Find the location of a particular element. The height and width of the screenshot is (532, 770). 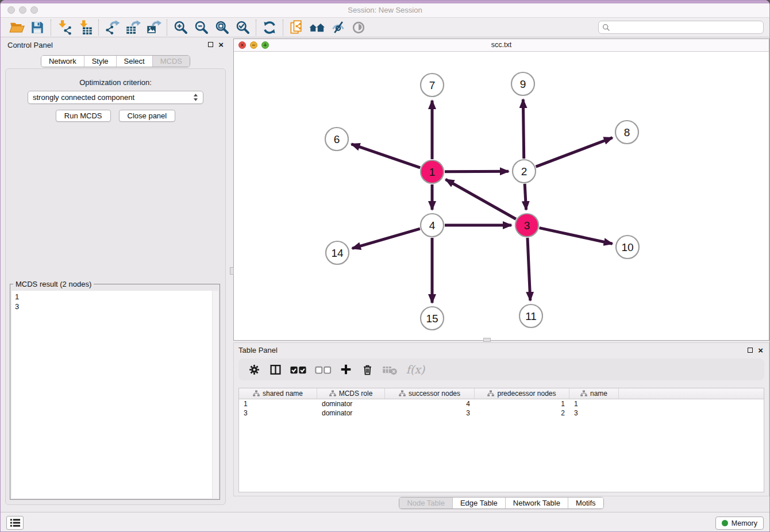

export-network-button is located at coordinates (112, 28).